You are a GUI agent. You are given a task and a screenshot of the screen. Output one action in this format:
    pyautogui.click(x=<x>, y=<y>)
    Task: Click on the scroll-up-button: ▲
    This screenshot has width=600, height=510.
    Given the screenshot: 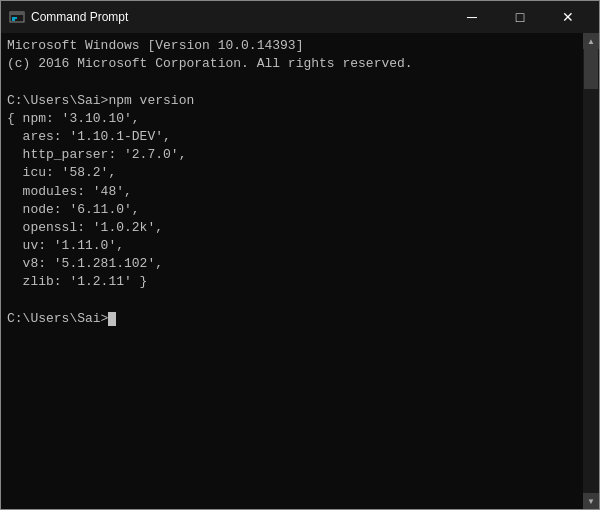 What is the action you would take?
    pyautogui.click(x=591, y=41)
    